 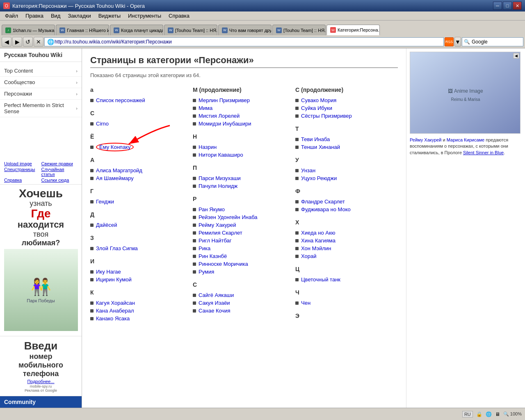 I want to click on menu-view: Вид, so click(x=56, y=16).